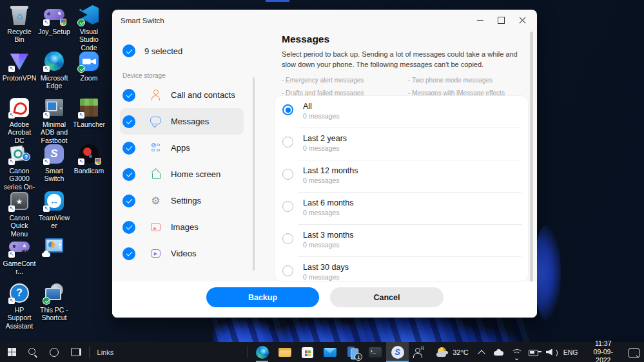 This screenshot has height=362, width=644. What do you see at coordinates (401, 176) in the screenshot?
I see `option-last-12-months: Last 12 months0 messages` at bounding box center [401, 176].